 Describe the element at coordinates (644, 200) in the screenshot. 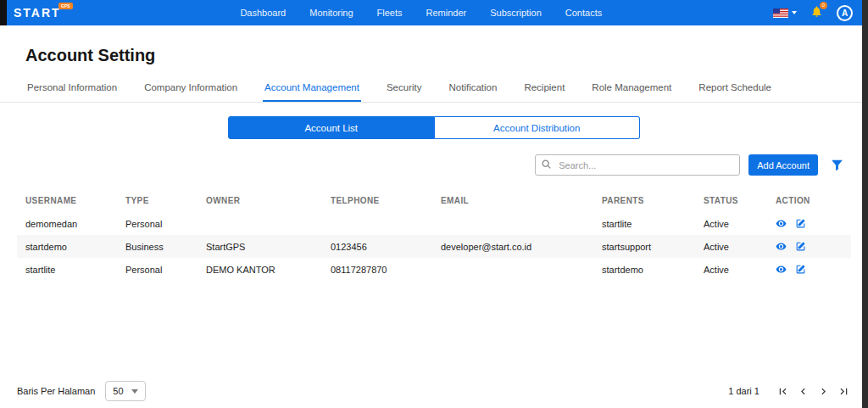

I see `col-parents: PARENTS` at that location.